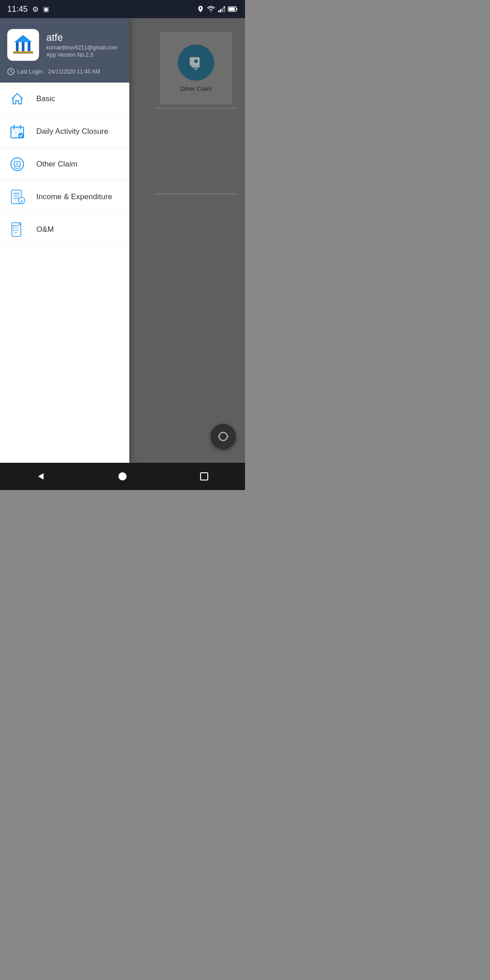 This screenshot has width=490, height=980. I want to click on ledger-icon: $, so click(17, 197).